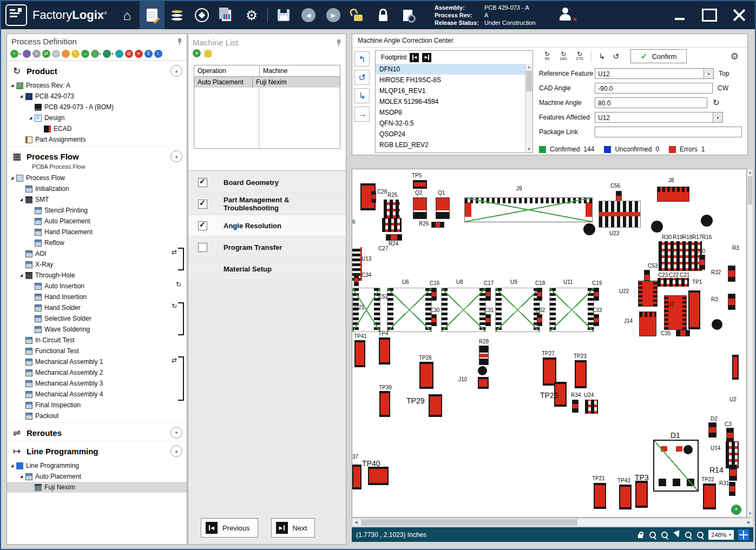  Describe the element at coordinates (97, 383) in the screenshot. I see `tree-item: ◢ Mechanical Assembly 3` at that location.